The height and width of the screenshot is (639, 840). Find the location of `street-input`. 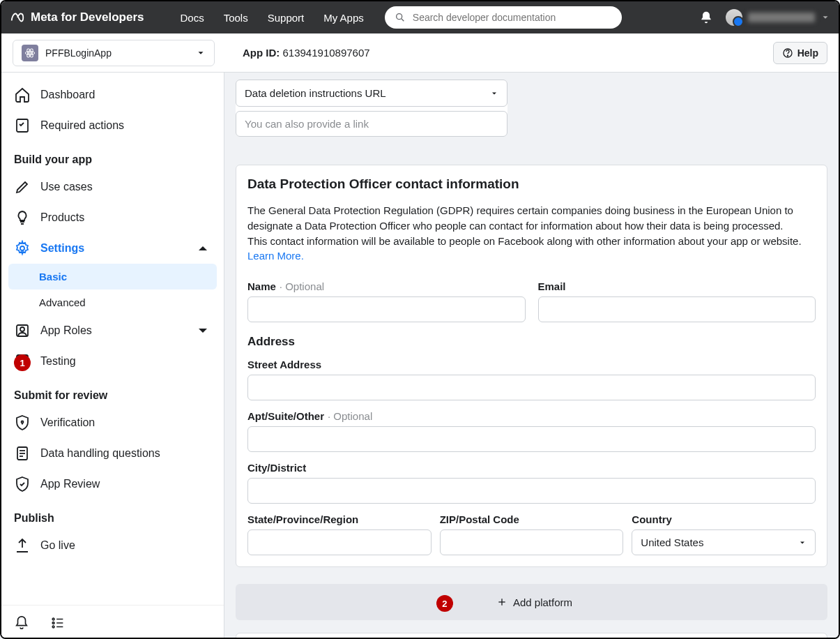

street-input is located at coordinates (531, 388).